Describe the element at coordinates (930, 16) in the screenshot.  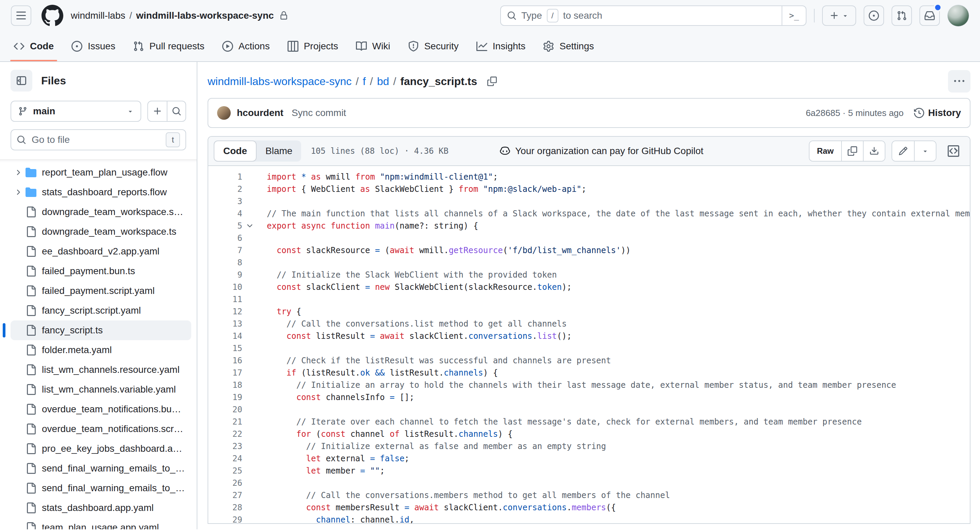
I see `inbox-button` at that location.